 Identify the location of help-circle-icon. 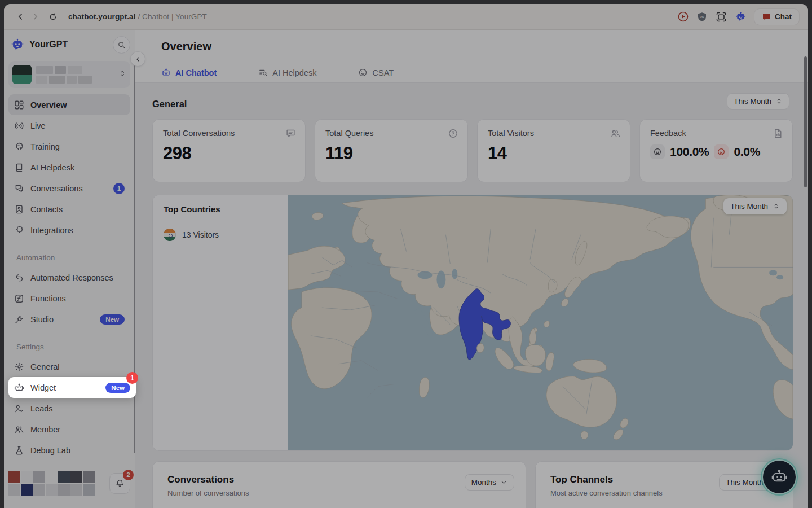
(453, 133).